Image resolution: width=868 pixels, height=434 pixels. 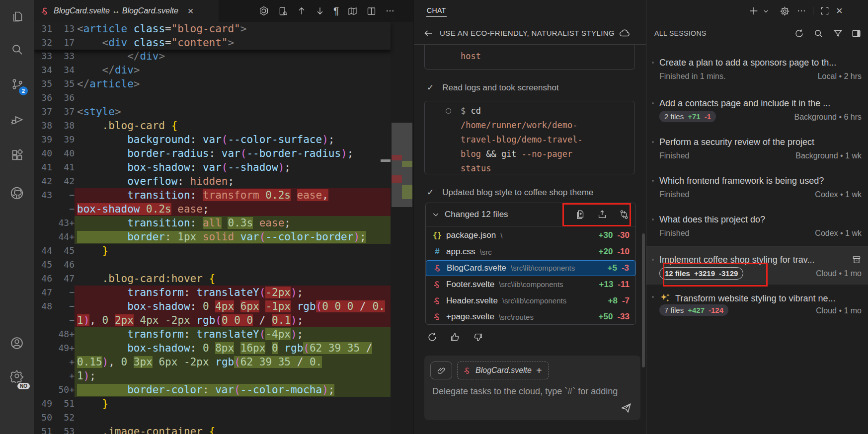 What do you see at coordinates (66, 376) in the screenshot?
I see `modified-line-number: +` at bounding box center [66, 376].